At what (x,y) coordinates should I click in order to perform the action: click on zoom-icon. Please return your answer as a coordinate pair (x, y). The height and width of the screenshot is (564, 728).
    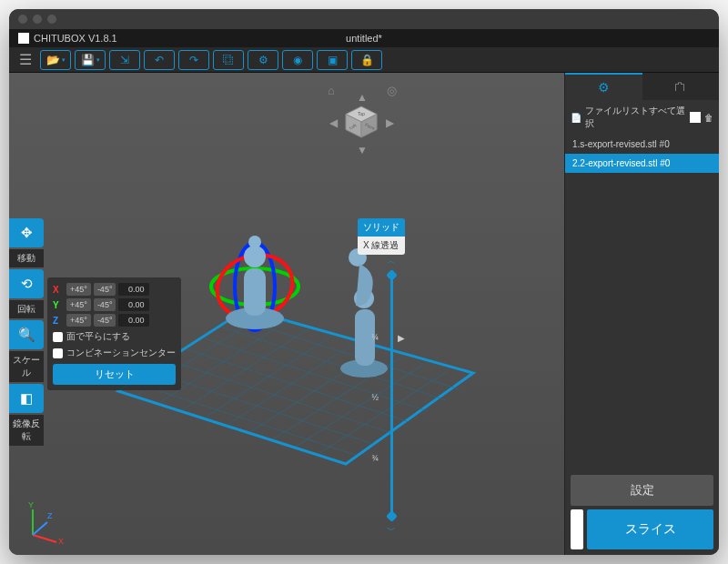
    Looking at the image, I should click on (52, 19).